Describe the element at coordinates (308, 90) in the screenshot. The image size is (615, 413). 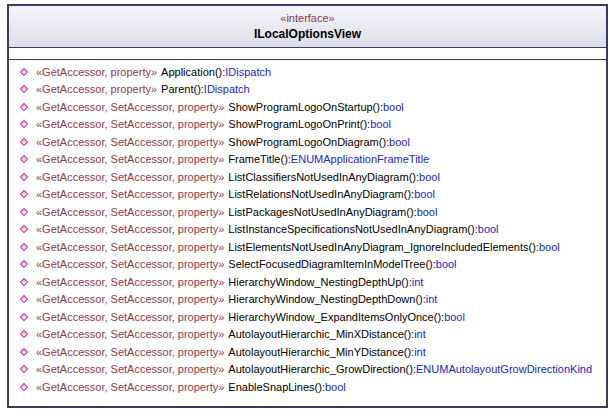
I see `property-row: «GetAccessor, property»Parent():IDispatc…` at that location.